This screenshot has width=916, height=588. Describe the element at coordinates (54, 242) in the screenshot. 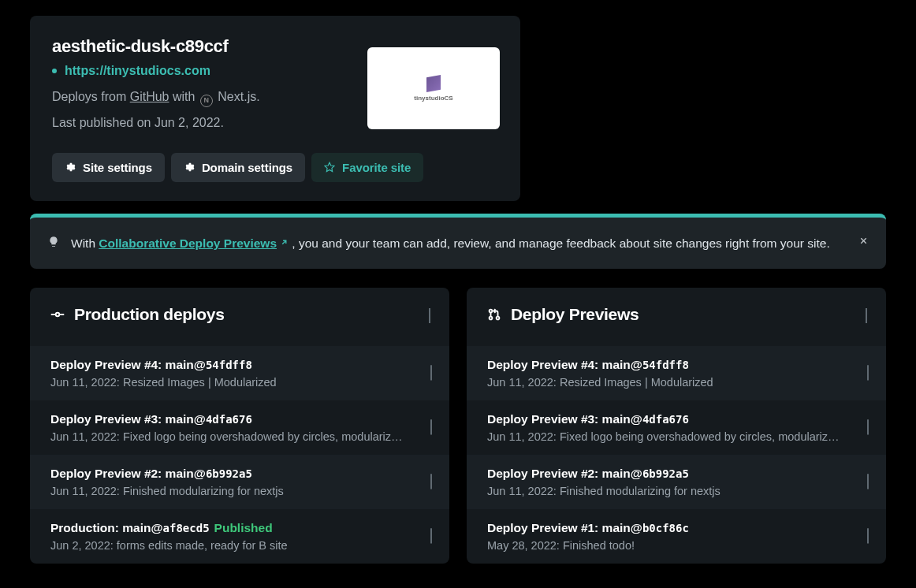

I see `lightbulb-icon` at that location.